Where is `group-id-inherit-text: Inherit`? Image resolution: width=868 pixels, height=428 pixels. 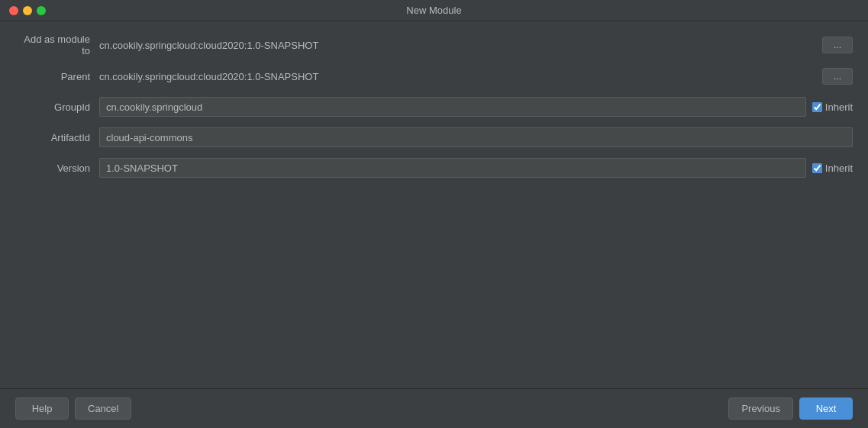
group-id-inherit-text: Inherit is located at coordinates (839, 107).